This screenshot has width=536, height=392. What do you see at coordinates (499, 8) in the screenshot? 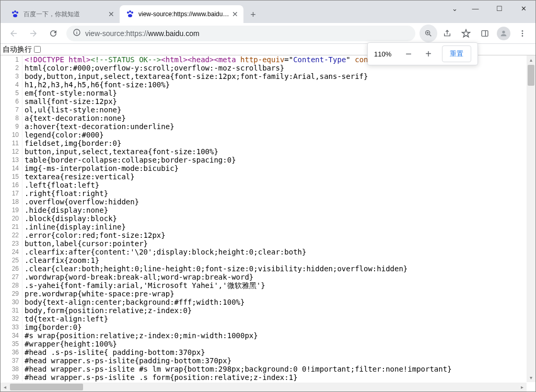
I see `maximize-button: ☐` at bounding box center [499, 8].